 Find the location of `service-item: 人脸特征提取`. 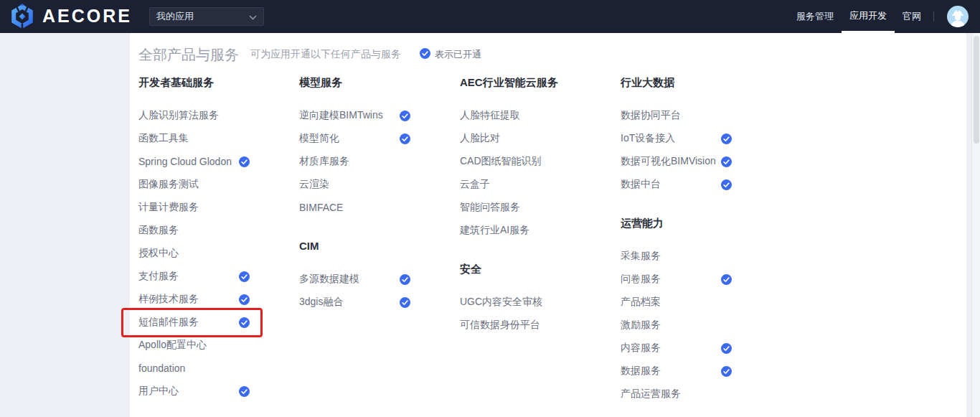

service-item: 人脸特征提取 is located at coordinates (515, 116).